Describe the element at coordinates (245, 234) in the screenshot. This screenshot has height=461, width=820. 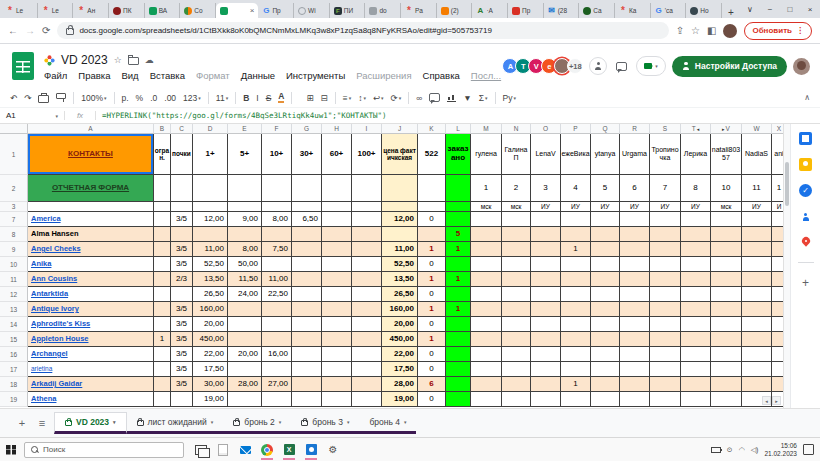
I see `cell-E8` at that location.